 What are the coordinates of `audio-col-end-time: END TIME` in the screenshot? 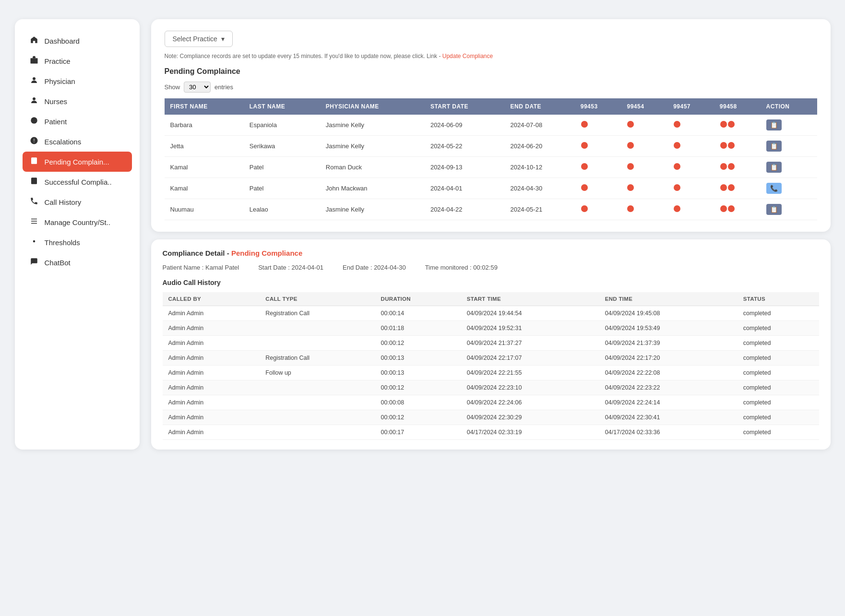 It's located at (668, 299).